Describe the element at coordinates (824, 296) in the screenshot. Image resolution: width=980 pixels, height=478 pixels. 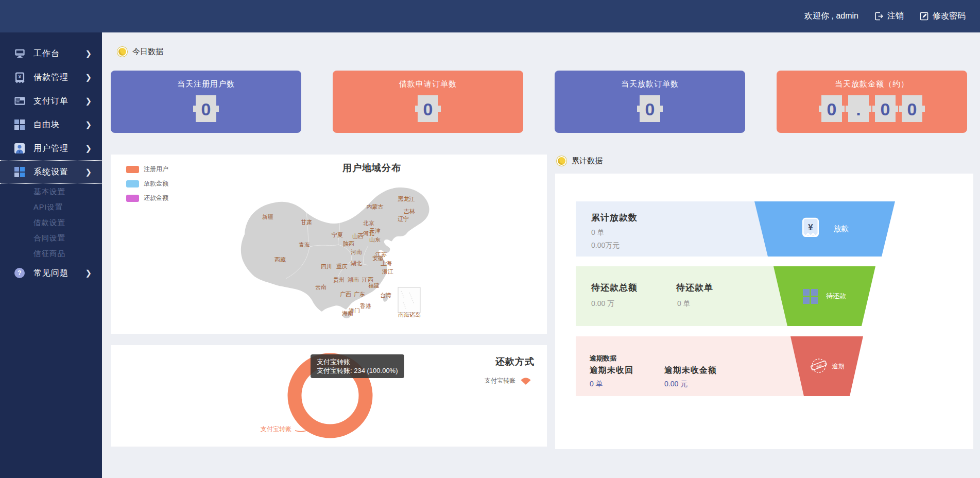
I see `pending-funnel-stage: 待还款` at that location.